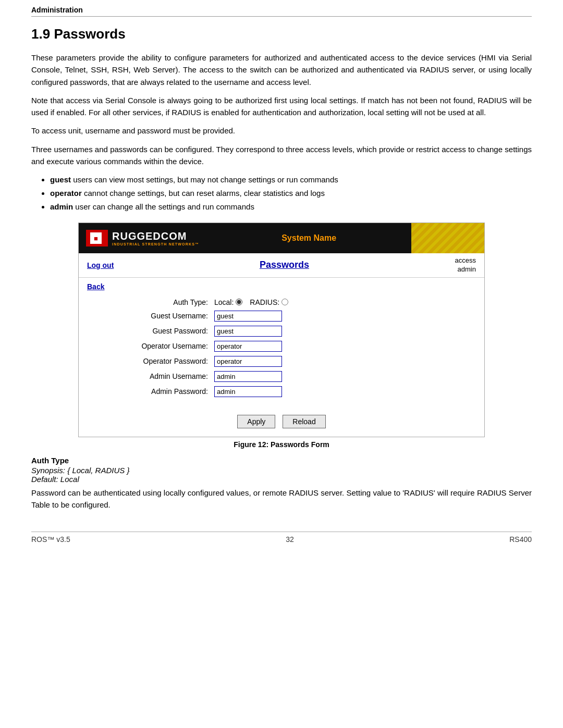  Describe the element at coordinates (167, 302) in the screenshot. I see `auth-type-label: Auth Type:` at that location.